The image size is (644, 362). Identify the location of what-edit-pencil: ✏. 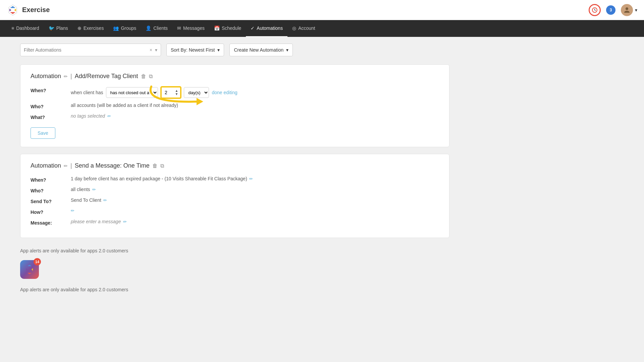
(109, 116).